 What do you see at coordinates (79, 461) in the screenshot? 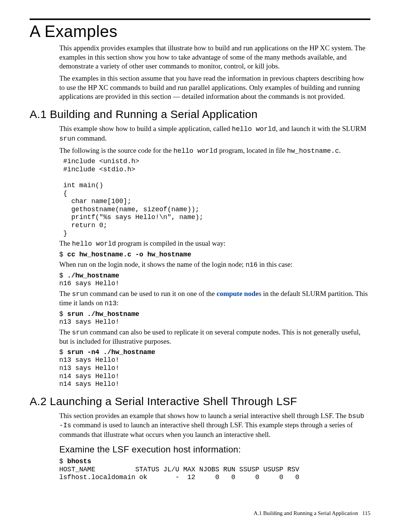
I see `user-command: bhosts` at bounding box center [79, 461].